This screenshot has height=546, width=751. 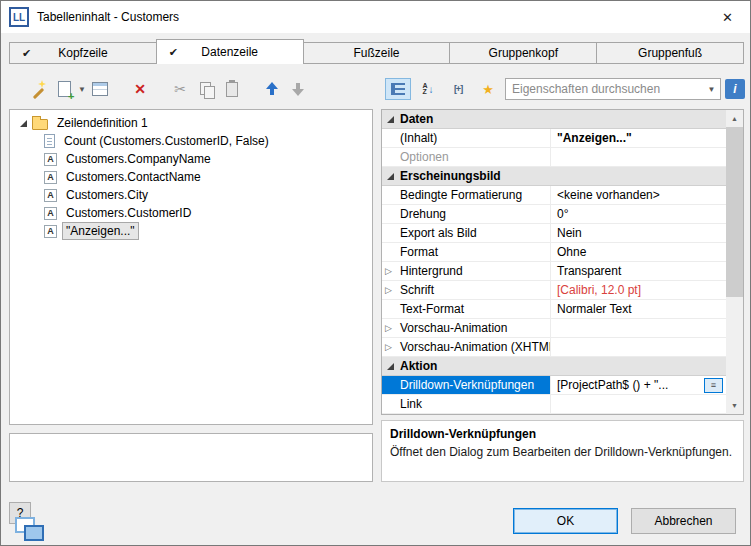 I want to click on text-field-icon: A, so click(x=50, y=160).